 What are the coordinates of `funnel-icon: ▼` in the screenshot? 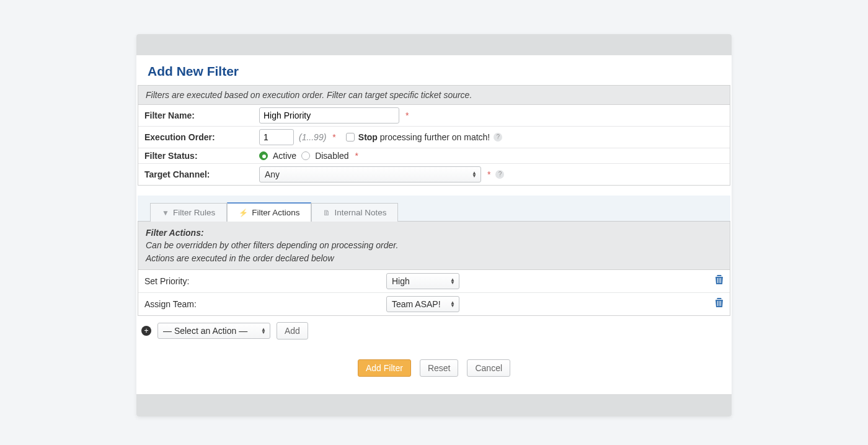 It's located at (166, 213).